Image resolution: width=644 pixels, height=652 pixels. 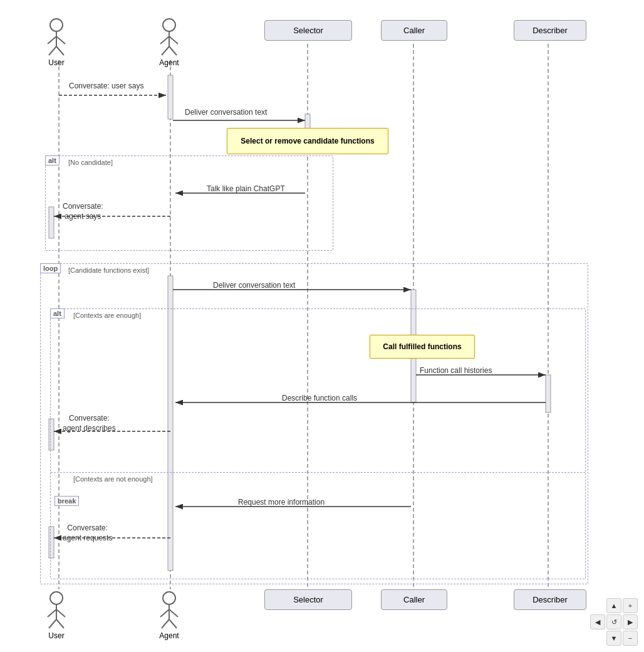 I want to click on fragment-alt2-label: alt, so click(x=58, y=313).